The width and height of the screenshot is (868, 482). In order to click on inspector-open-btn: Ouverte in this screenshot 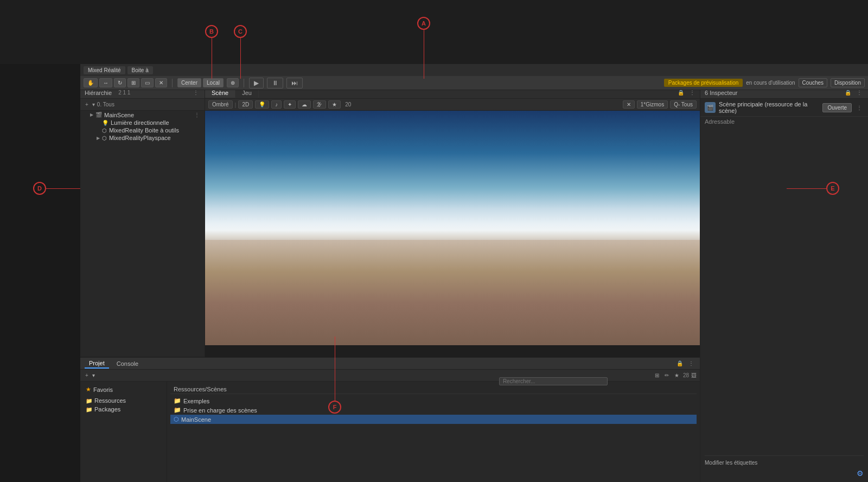, I will do `click(837, 107)`.